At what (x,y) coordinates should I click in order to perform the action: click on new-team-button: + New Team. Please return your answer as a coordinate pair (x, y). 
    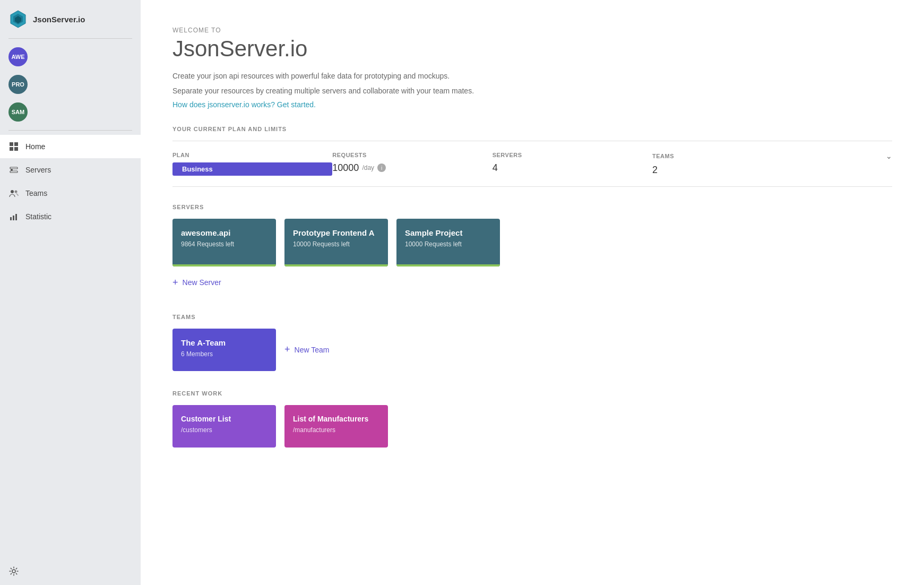
    Looking at the image, I should click on (307, 349).